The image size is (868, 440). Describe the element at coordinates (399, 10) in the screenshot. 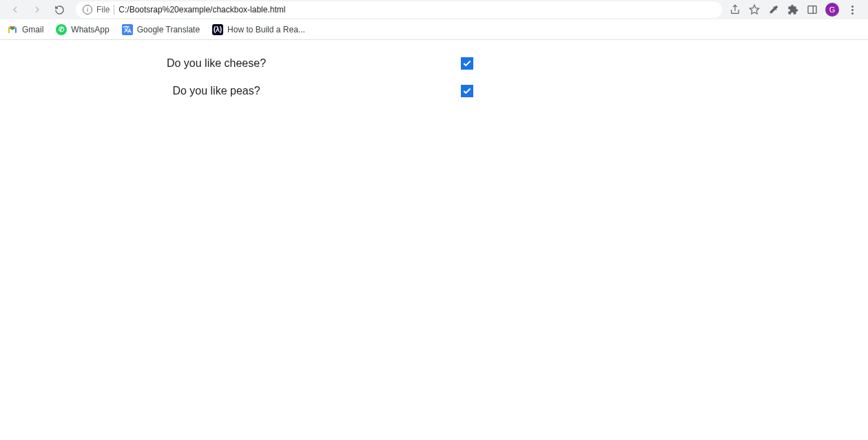

I see `address-bar: i File C:/Bootsrap%20example/chackbox-la…` at that location.